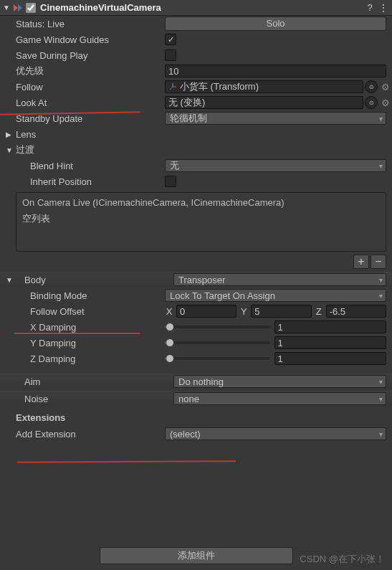 Image resolution: width=392 pixels, height=570 pixels. I want to click on ydamp-row: Y Damping 1, so click(196, 343).